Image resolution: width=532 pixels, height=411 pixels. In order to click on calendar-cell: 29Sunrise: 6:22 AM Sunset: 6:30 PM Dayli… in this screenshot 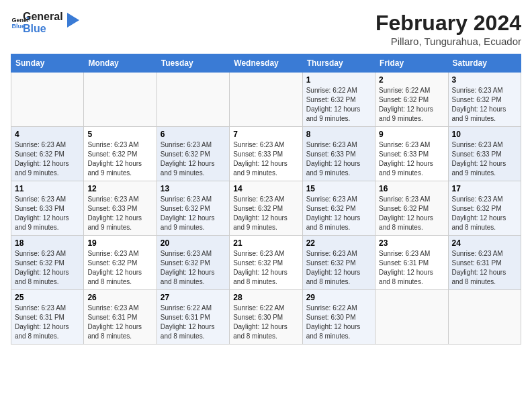, I will do `click(339, 317)`.